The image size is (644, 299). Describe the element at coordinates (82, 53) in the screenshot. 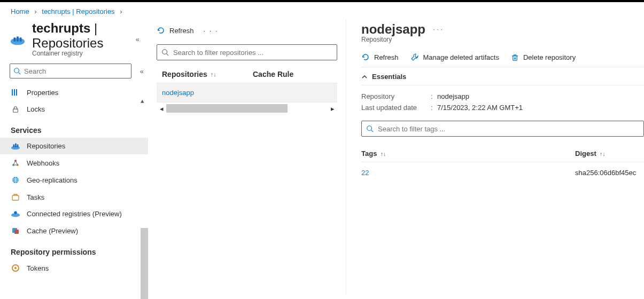

I see `page-subtitle: Container registry` at that location.